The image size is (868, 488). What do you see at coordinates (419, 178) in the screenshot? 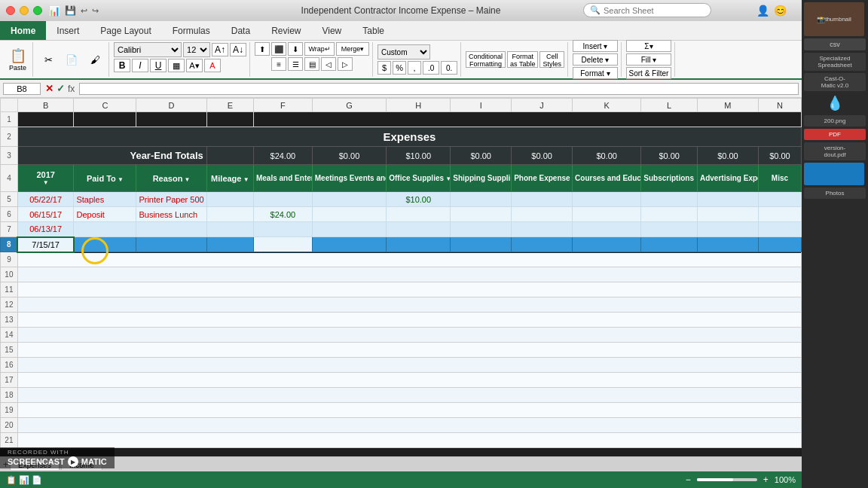
I see `cell-supplies-header: Office Supplies ▼` at bounding box center [419, 178].